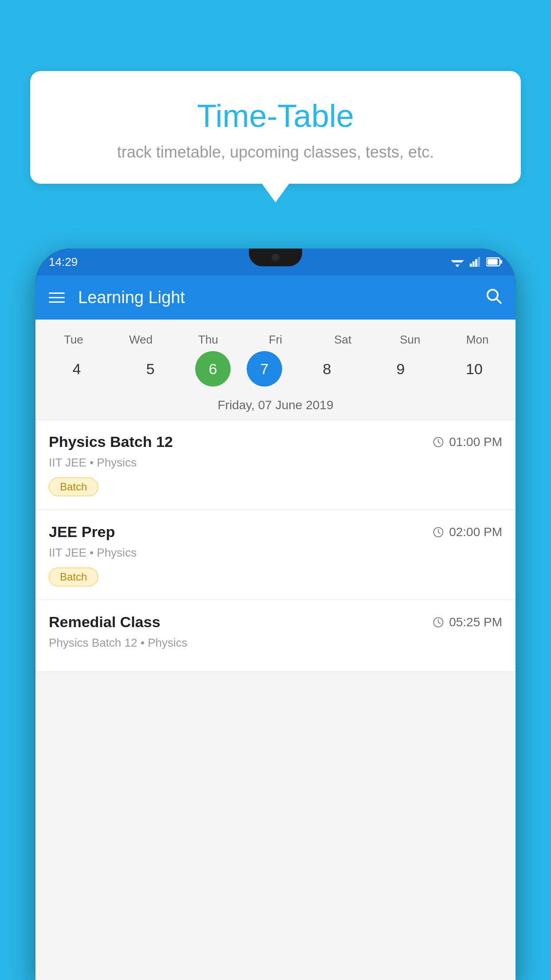 The image size is (551, 980). I want to click on status-icons, so click(476, 262).